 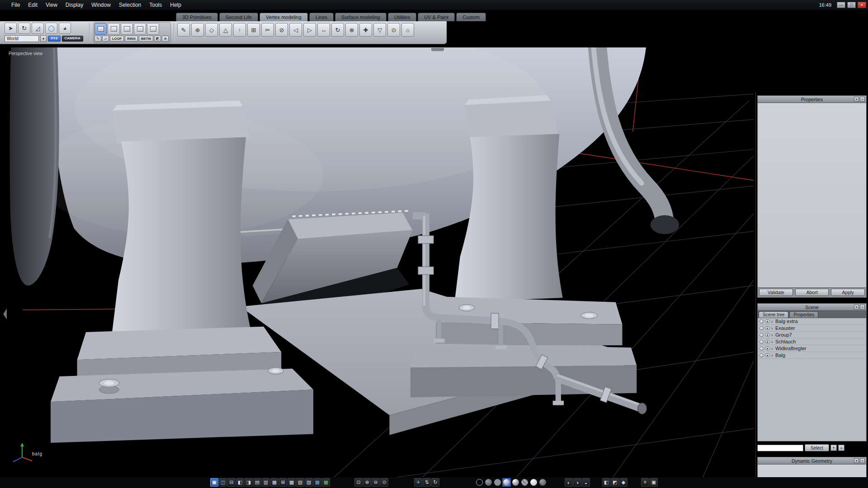 I want to click on layout-3-left-icon: ◧, so click(x=240, y=483).